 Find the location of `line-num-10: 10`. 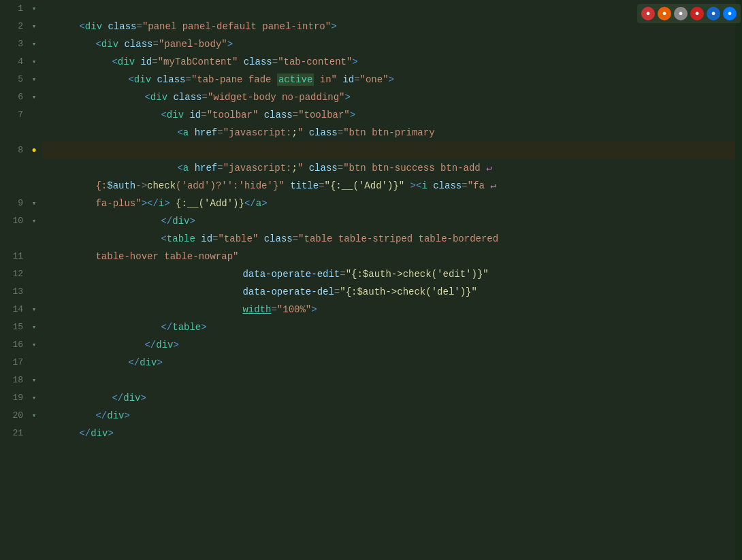

line-num-10: 10 is located at coordinates (12, 221).